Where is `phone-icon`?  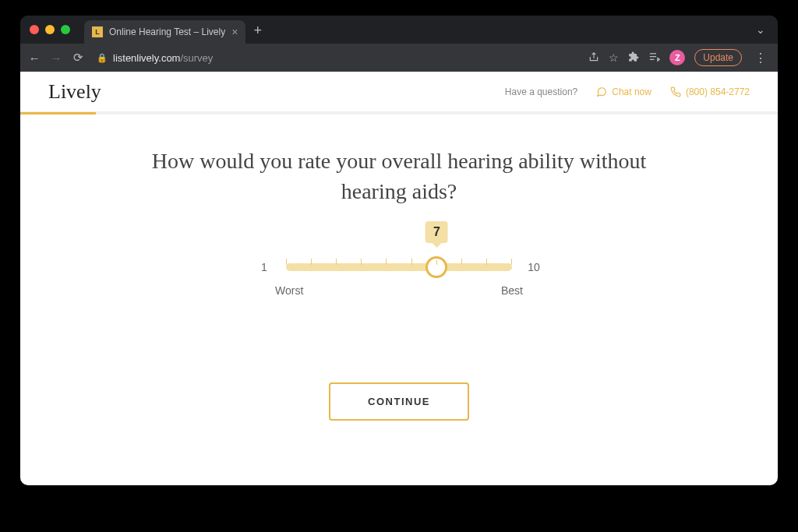
phone-icon is located at coordinates (676, 92).